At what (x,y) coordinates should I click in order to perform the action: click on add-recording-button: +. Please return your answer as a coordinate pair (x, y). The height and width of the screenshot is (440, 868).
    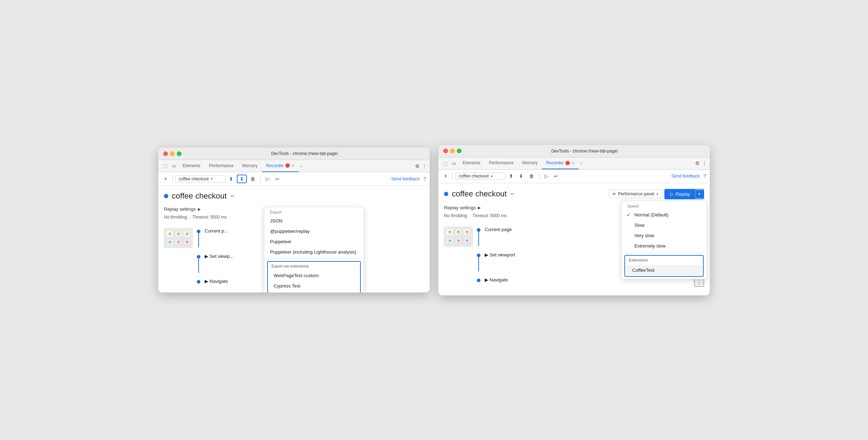
    Looking at the image, I should click on (166, 179).